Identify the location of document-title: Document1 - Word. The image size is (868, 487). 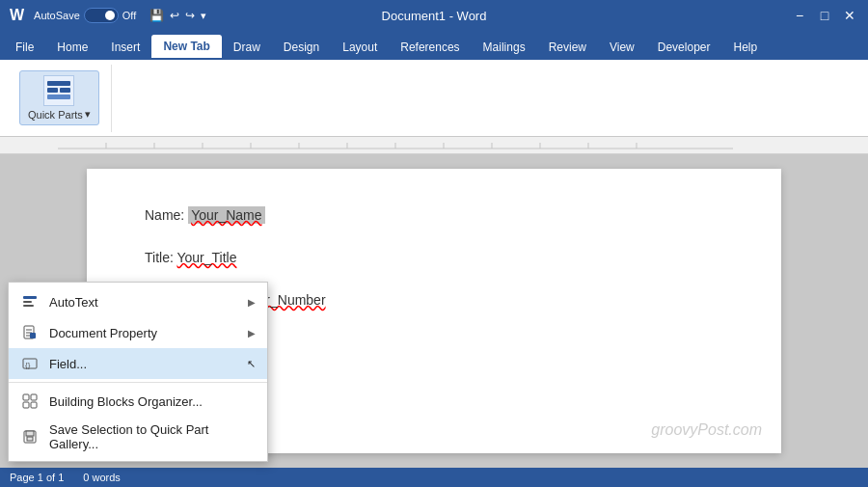
(434, 15).